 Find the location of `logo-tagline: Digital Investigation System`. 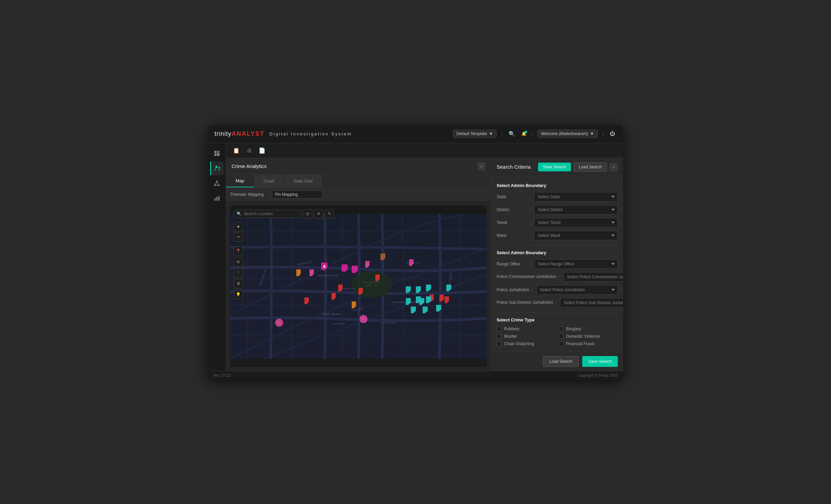

logo-tagline: Digital Investigation System is located at coordinates (311, 134).